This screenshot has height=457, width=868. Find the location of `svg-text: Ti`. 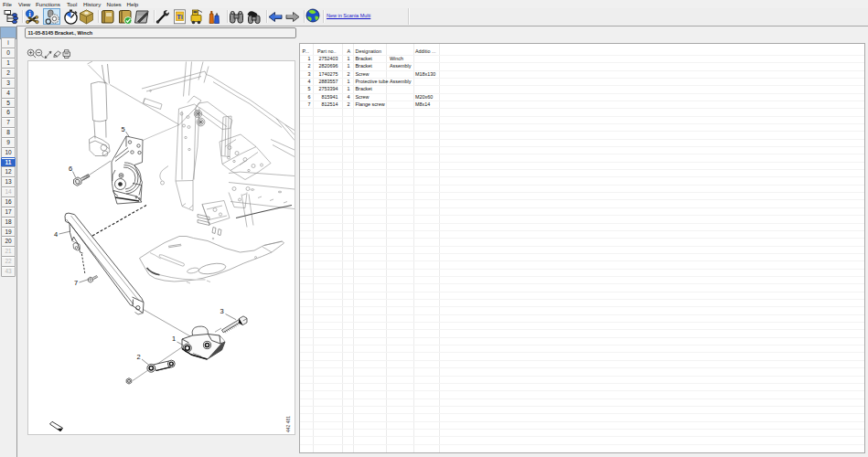

svg-text: Ti is located at coordinates (179, 16).